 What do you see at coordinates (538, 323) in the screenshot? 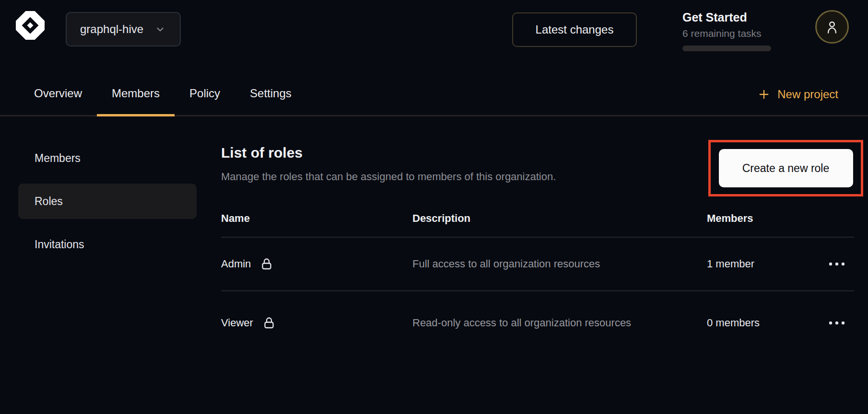
I see `table-row-viewer: Viewer Read-only access to all organizat…` at bounding box center [538, 323].